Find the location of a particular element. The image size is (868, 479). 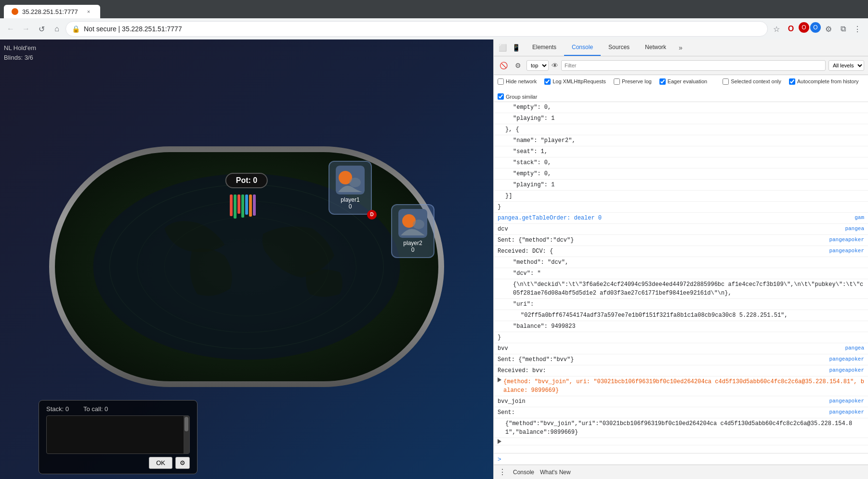

console-line-bvv-join: bvv_join pangeapoker is located at coordinates (681, 401).